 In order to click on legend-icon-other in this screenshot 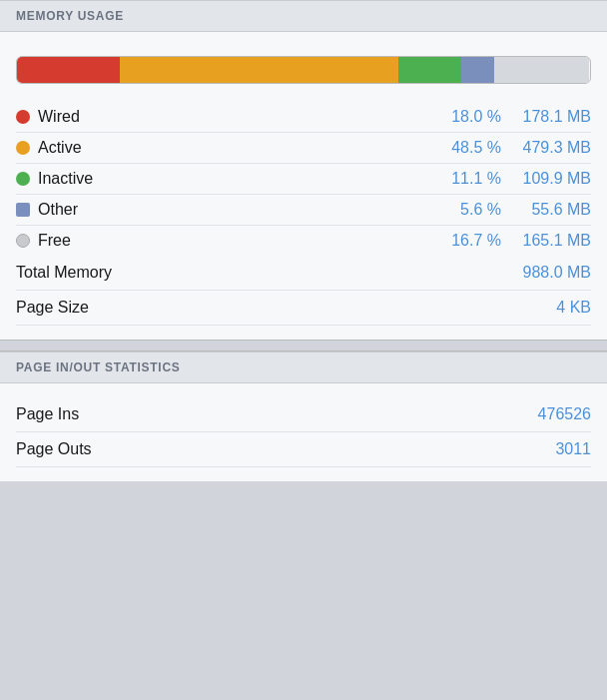, I will do `click(23, 210)`.